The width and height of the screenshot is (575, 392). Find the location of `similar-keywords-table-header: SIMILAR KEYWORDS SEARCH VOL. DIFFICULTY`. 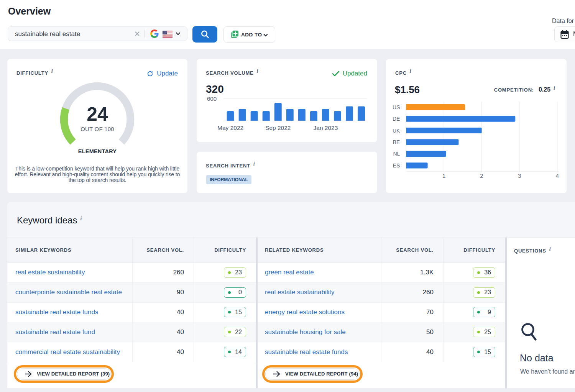

similar-keywords-table-header: SIMILAR KEYWORDS SEARCH VOL. DIFFICULTY is located at coordinates (132, 250).